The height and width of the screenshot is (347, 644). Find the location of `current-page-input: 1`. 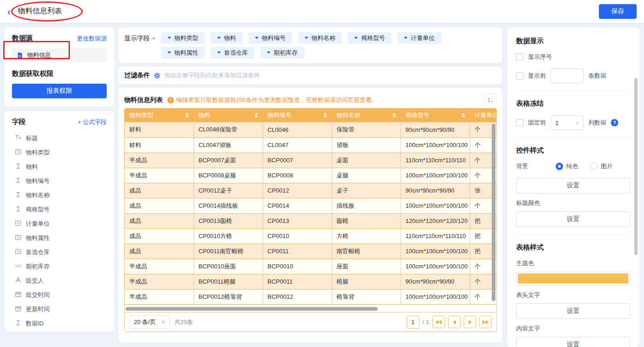

current-page-input: 1 is located at coordinates (413, 322).